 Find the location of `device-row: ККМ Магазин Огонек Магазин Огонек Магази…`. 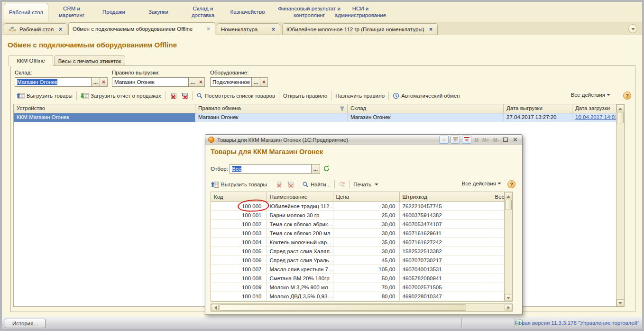

device-row: ККМ Магазин Огонек Магазин Огонек Магази… is located at coordinates (315, 118).